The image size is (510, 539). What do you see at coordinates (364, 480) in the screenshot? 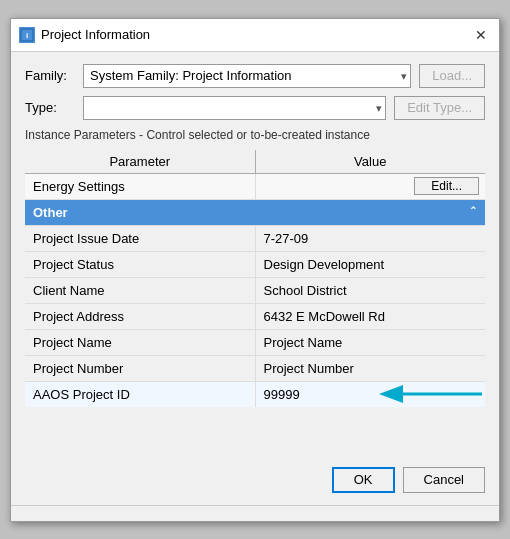
I see `ok-button: OK` at bounding box center [364, 480].